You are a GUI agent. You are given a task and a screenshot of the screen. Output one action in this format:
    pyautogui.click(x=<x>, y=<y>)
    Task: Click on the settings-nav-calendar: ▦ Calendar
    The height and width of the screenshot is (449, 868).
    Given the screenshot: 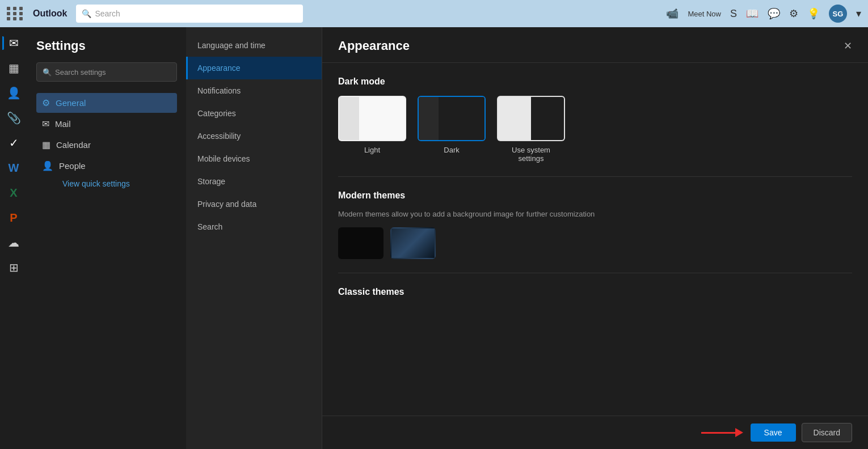 What is the action you would take?
    pyautogui.click(x=107, y=145)
    